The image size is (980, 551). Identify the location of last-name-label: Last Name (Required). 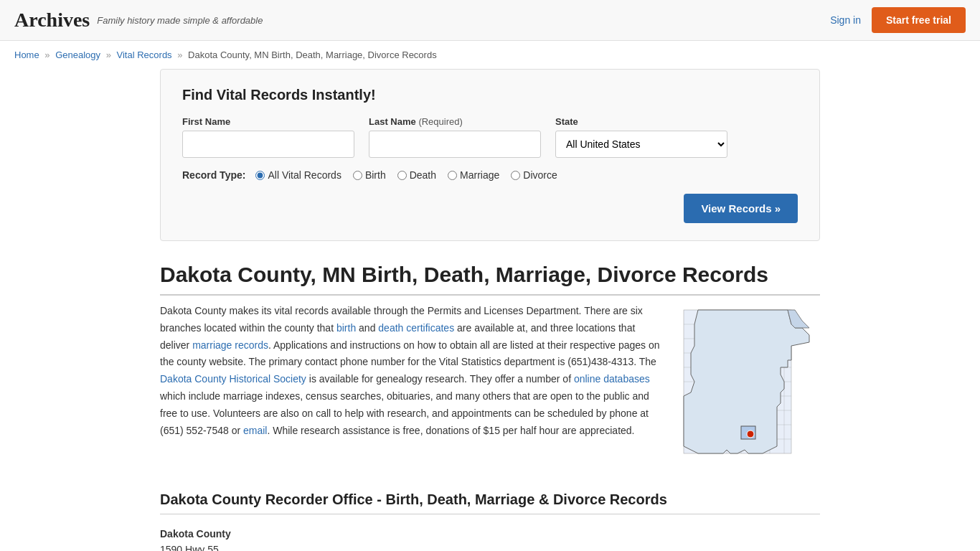
(455, 122).